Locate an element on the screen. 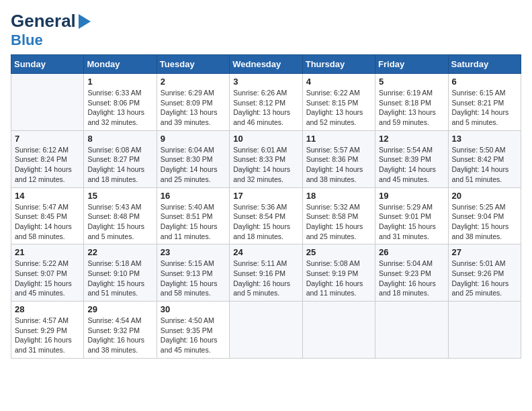 The width and height of the screenshot is (532, 411). day-info: Sunrise: 6:29 AM Sunset: 8:09 PM Dayligh… is located at coordinates (193, 107).